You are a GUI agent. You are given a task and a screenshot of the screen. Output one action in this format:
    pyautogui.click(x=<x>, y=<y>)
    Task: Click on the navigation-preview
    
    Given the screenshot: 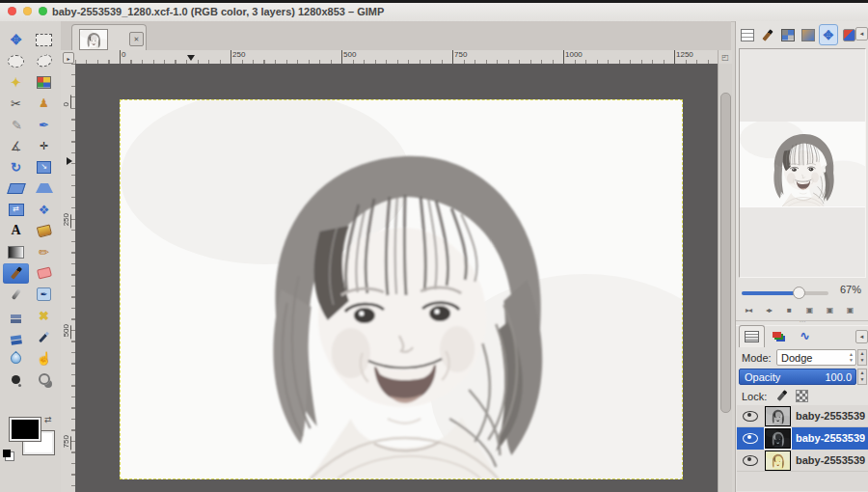 What is the action you would take?
    pyautogui.click(x=802, y=163)
    